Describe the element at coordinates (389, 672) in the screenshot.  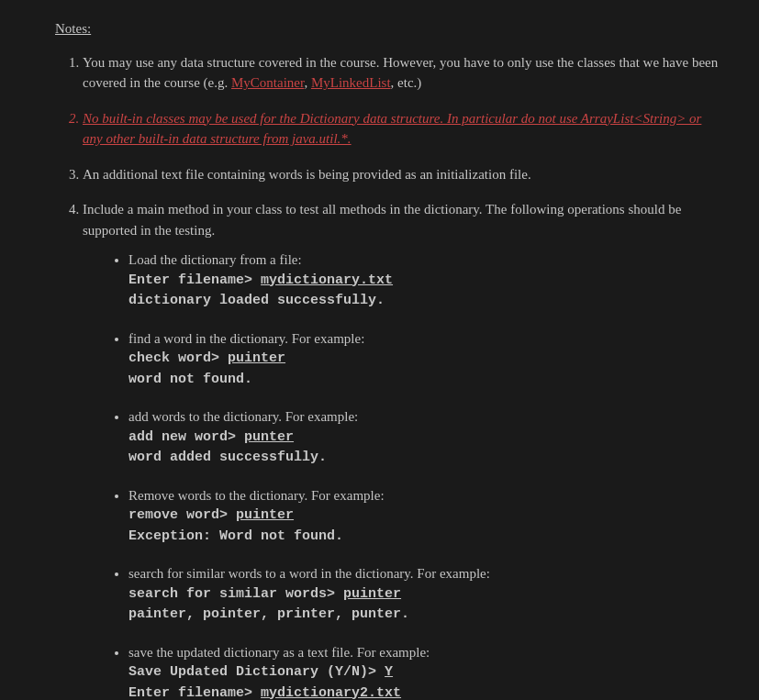
I see `y-link: Y` at that location.